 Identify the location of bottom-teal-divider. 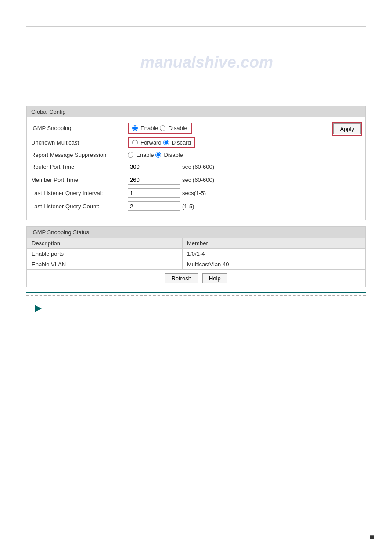
(196, 292).